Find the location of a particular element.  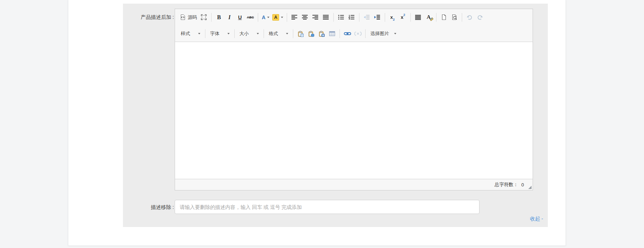

editor-statusbar: 总字符数： 0 is located at coordinates (354, 185).